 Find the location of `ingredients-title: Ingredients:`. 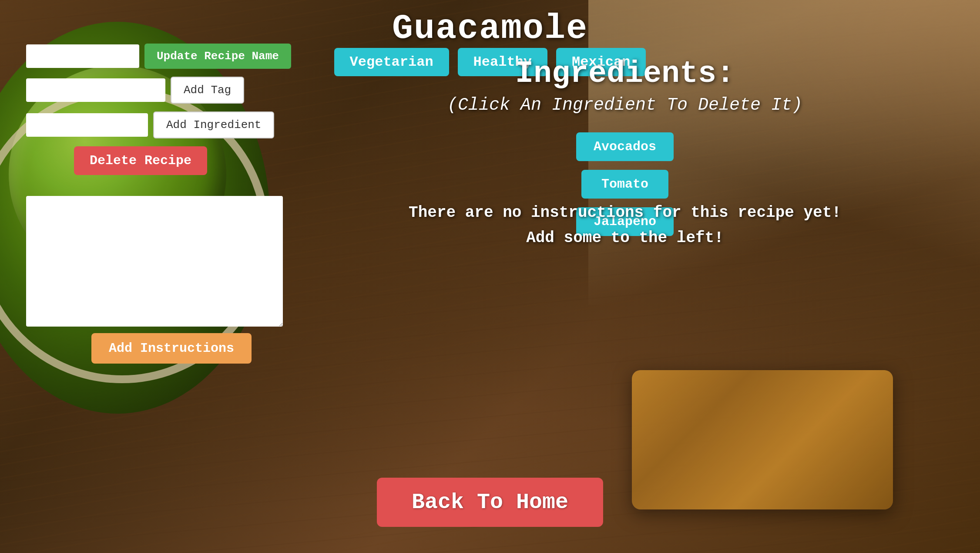

ingredients-title: Ingredients: is located at coordinates (625, 74).